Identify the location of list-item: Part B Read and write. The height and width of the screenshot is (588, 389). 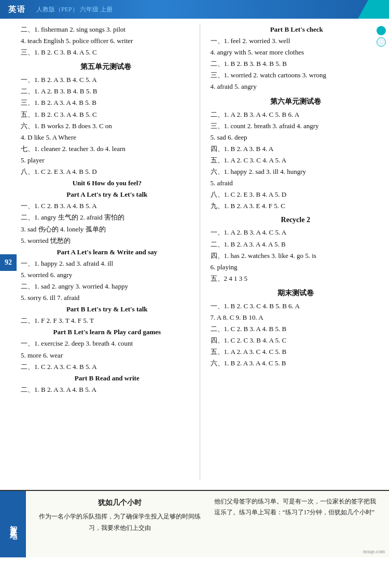
(106, 378).